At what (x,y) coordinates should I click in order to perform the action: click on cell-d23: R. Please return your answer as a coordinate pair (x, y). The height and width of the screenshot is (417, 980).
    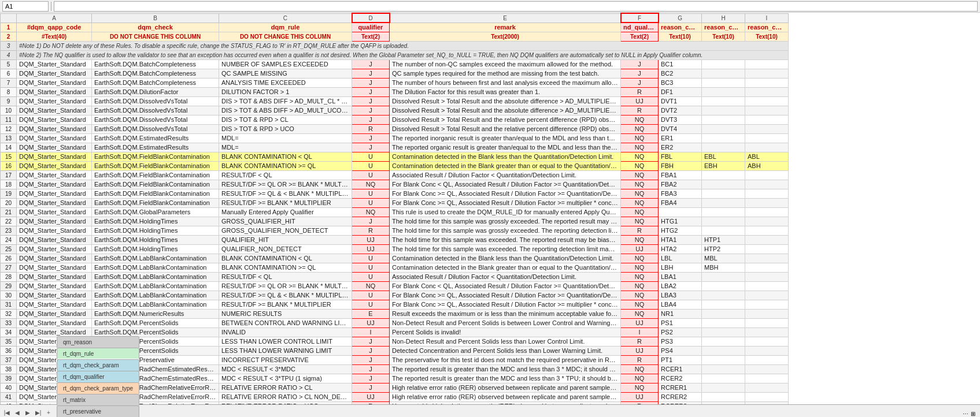
    Looking at the image, I should click on (371, 230).